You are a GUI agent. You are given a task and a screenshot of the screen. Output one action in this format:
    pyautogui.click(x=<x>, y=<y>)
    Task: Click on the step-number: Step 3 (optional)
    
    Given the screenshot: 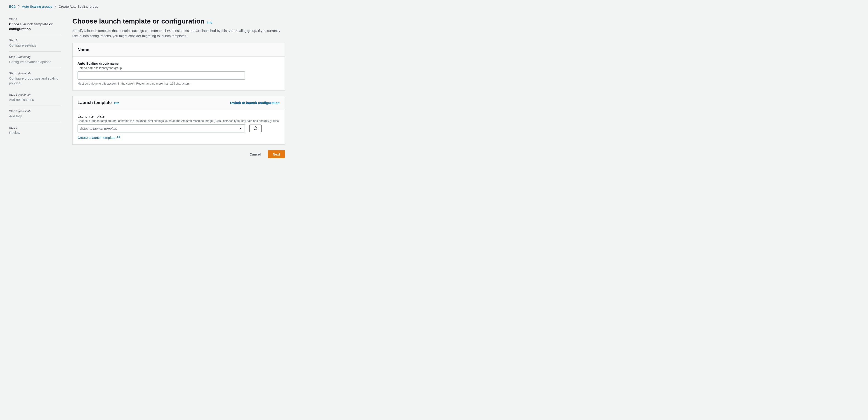 What is the action you would take?
    pyautogui.click(x=35, y=57)
    